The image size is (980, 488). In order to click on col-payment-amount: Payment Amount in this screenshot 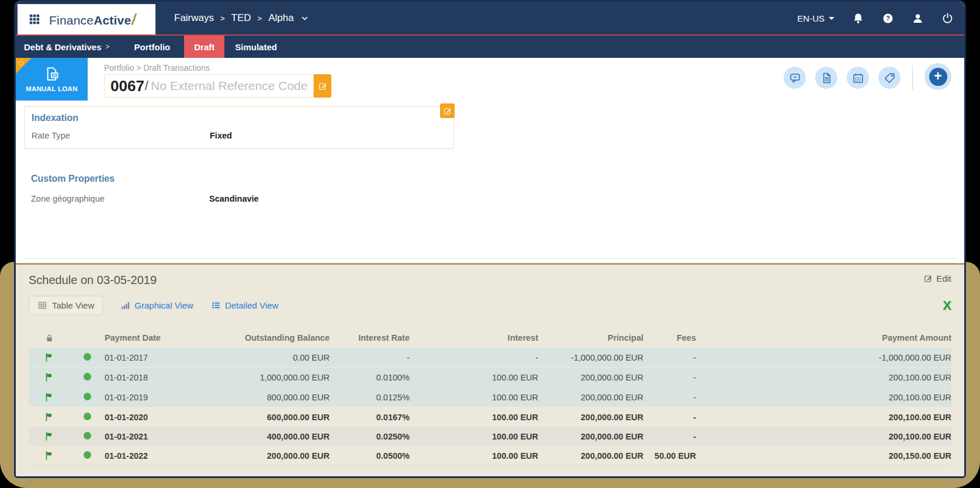, I will do `click(824, 338)`.